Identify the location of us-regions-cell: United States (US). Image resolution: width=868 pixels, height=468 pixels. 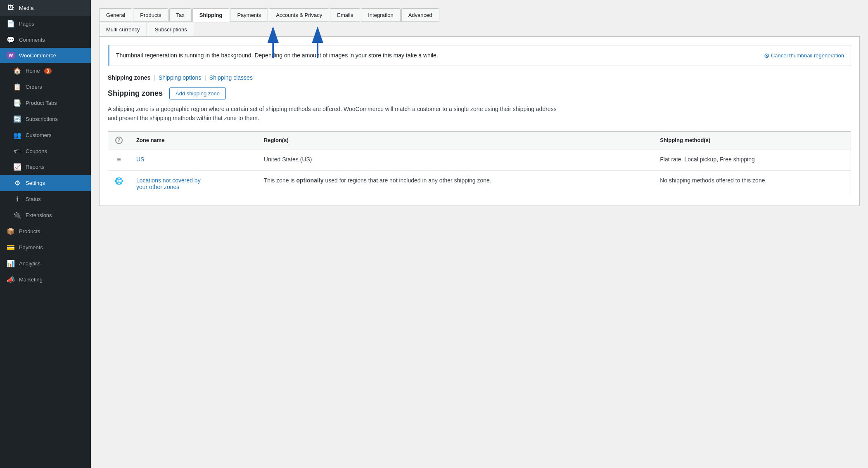
(455, 159).